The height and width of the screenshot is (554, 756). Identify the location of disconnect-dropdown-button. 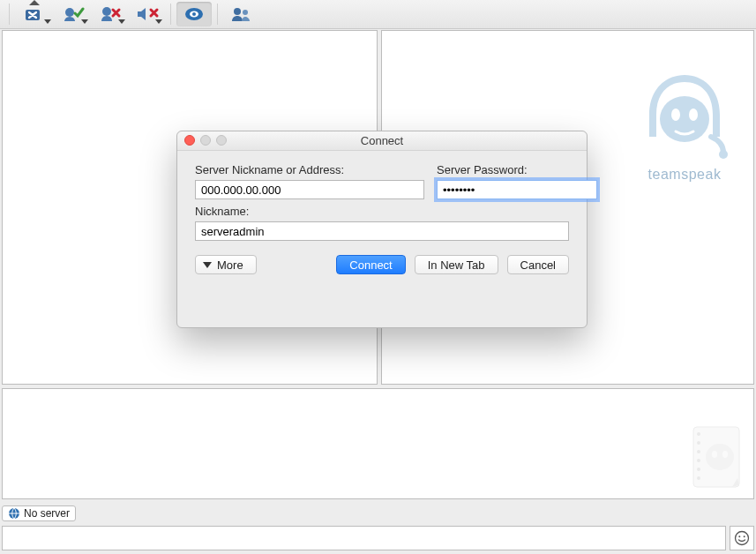
(34, 14).